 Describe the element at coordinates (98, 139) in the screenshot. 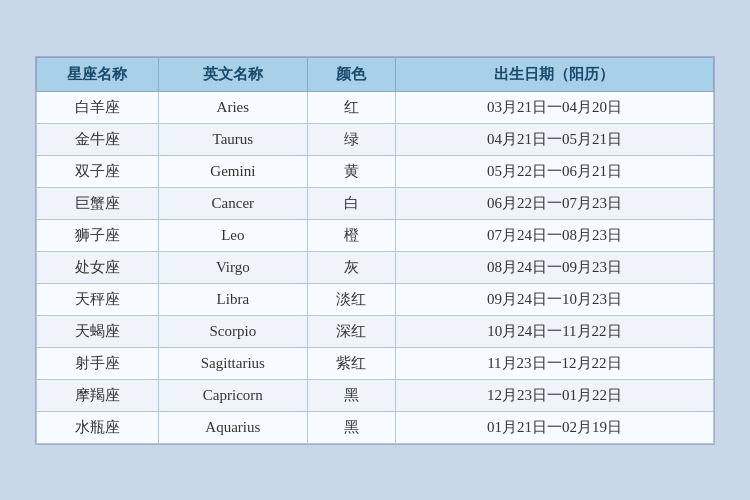

I see `cell-chinese: 金牛座` at that location.